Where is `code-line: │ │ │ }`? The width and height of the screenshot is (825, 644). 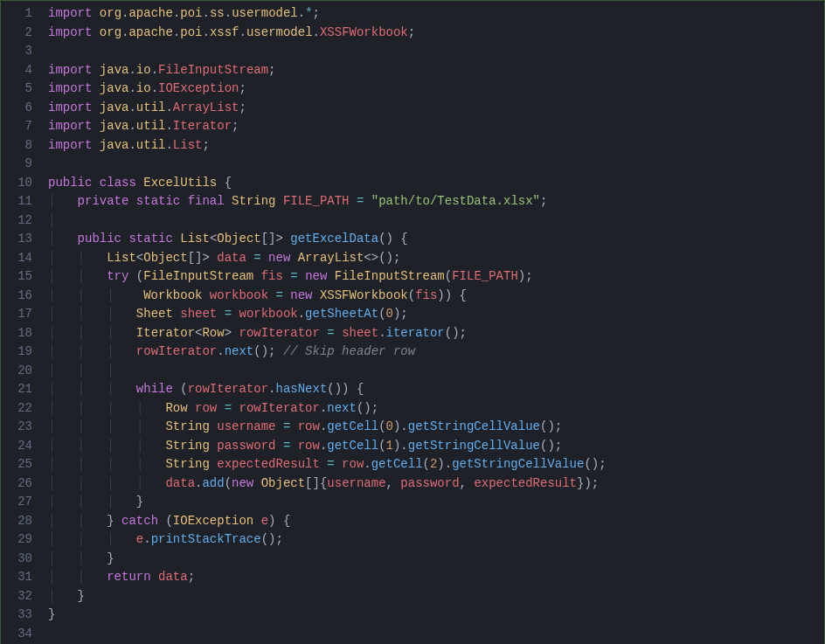
code-line: │ │ │ } is located at coordinates (434, 502).